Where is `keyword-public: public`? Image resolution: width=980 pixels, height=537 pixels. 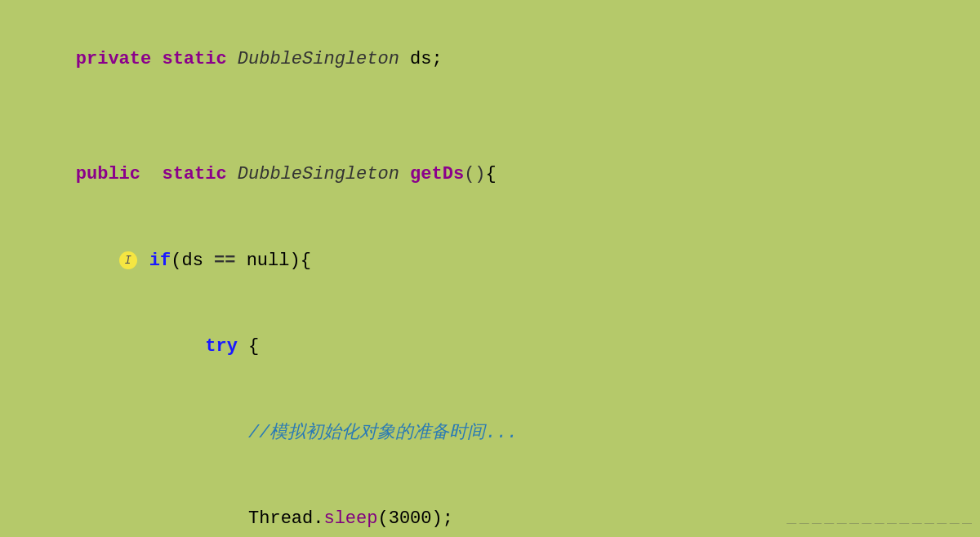
keyword-public: public is located at coordinates (108, 175).